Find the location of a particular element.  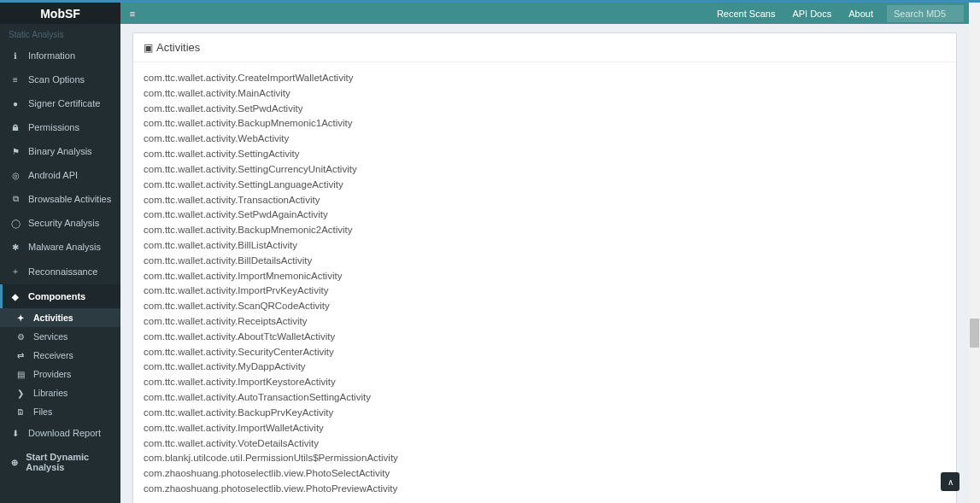

activity-item: com.ttc.wallet.activity.ImportKeystoreAc… is located at coordinates (545, 383).